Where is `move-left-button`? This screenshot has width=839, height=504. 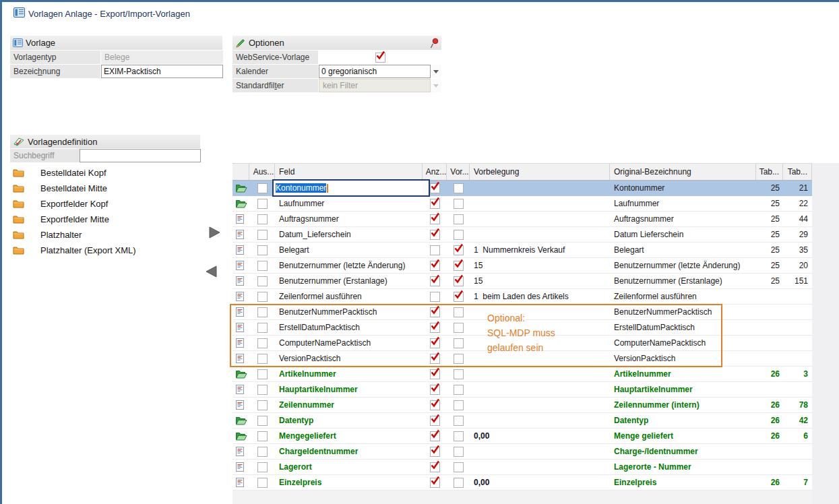
move-left-button is located at coordinates (212, 272).